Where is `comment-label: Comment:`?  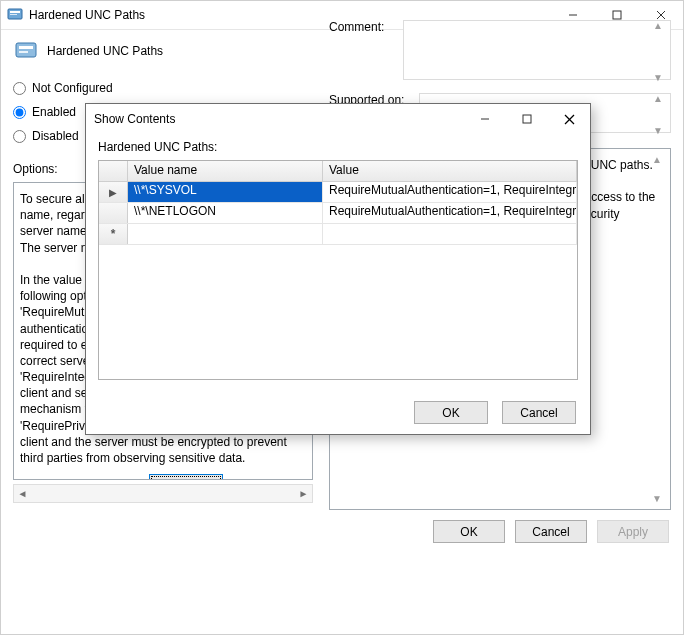 comment-label: Comment: is located at coordinates (361, 52).